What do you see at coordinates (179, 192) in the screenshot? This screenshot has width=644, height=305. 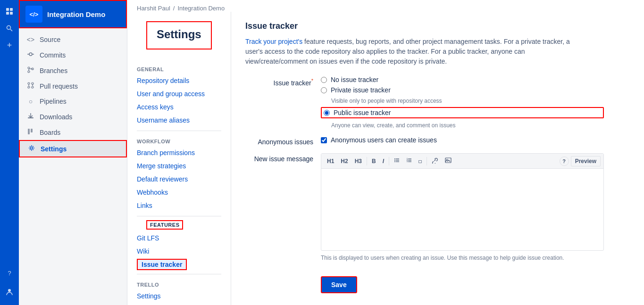 I see `settings-link-webhooks: Webhooks` at bounding box center [179, 192].